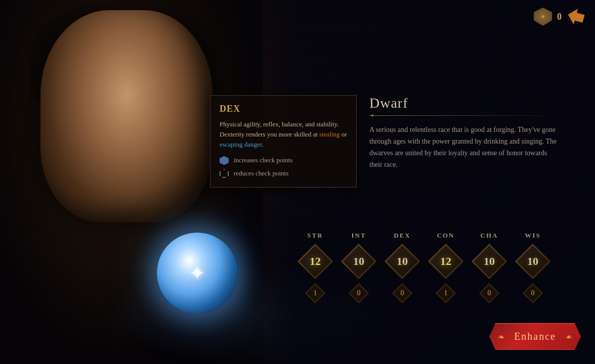 Image resolution: width=595 pixels, height=364 pixels. I want to click on stat-value-cha: 10, so click(489, 261).